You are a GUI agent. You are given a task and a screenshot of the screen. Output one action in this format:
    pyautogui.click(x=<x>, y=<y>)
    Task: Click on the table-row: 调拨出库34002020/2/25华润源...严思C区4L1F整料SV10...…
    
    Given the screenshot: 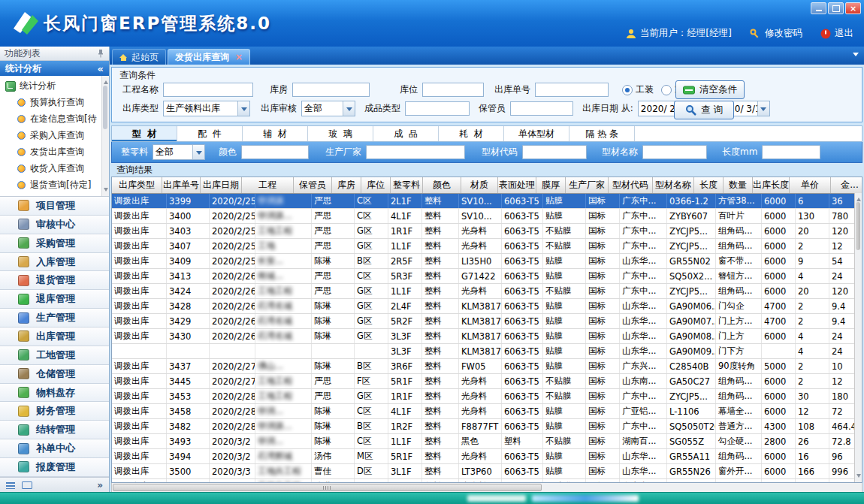 What is the action you would take?
    pyautogui.click(x=487, y=216)
    